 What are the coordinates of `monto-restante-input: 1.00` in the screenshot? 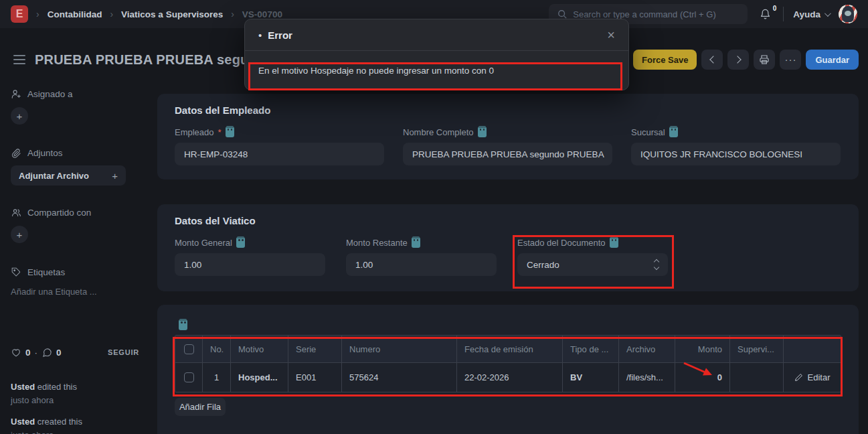 It's located at (422, 265).